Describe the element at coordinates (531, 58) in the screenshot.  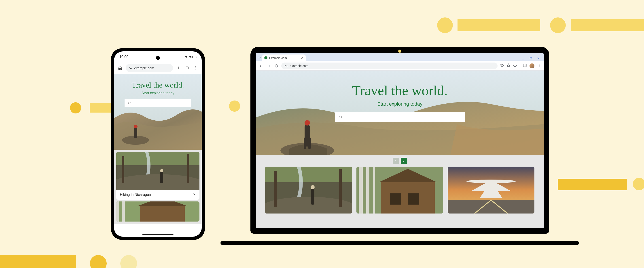
I see `maximize-button` at that location.